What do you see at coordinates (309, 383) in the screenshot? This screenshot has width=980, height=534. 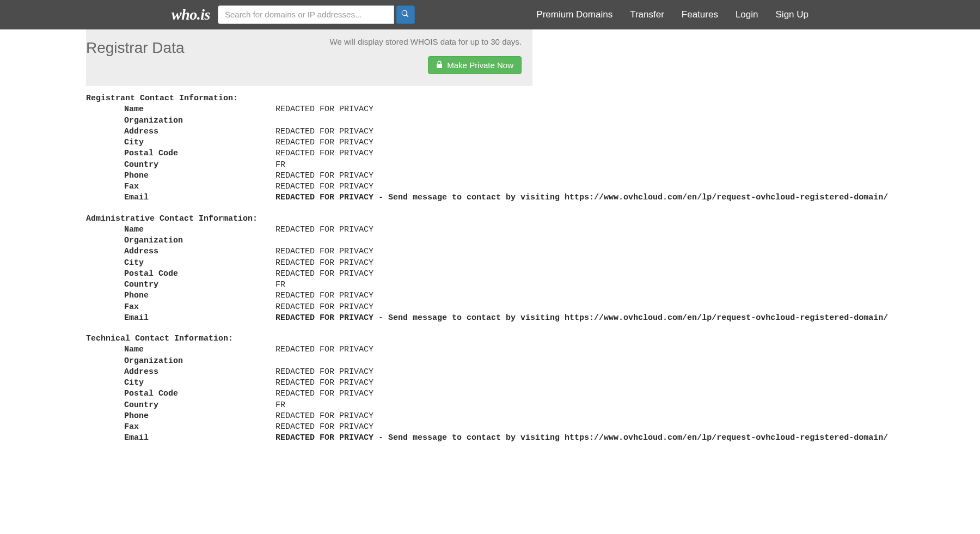 I see `technical-city-row: City REDACTED FOR PRIVACY` at bounding box center [309, 383].